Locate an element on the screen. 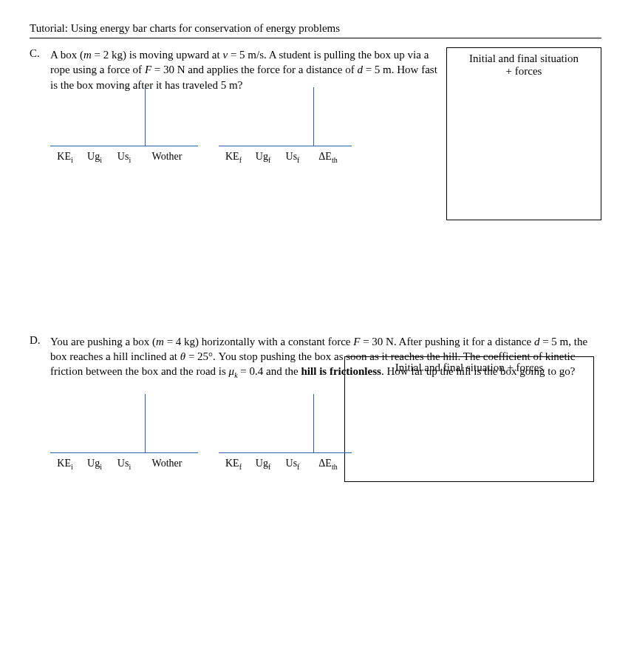  chart-d-initial: KEi Ugi Usi Wother is located at coordinates (124, 432).